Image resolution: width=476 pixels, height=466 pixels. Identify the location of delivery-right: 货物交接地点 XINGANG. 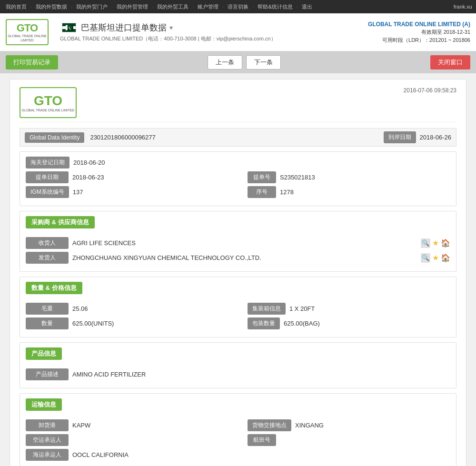
(344, 426).